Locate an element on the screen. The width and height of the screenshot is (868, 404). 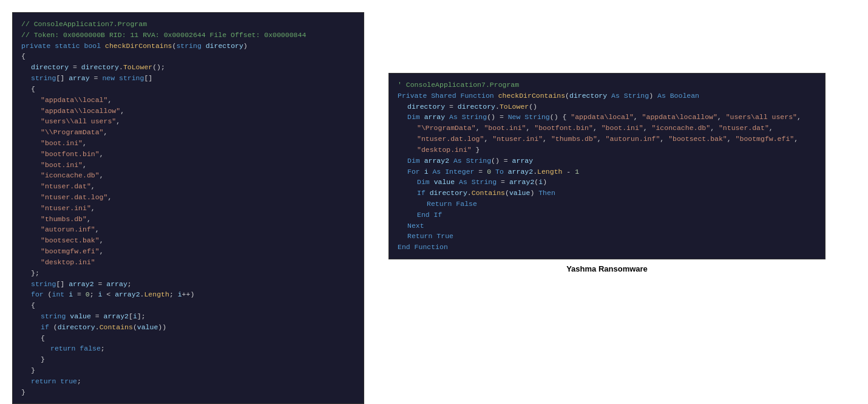
left-comment1: // ConsoleApplication7.Program is located at coordinates (188, 24).